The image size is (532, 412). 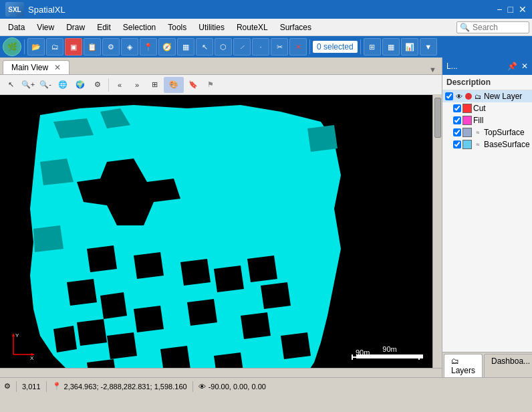 What do you see at coordinates (28, 85) in the screenshot?
I see `vt-zoom-in: 🔍+` at bounding box center [28, 85].